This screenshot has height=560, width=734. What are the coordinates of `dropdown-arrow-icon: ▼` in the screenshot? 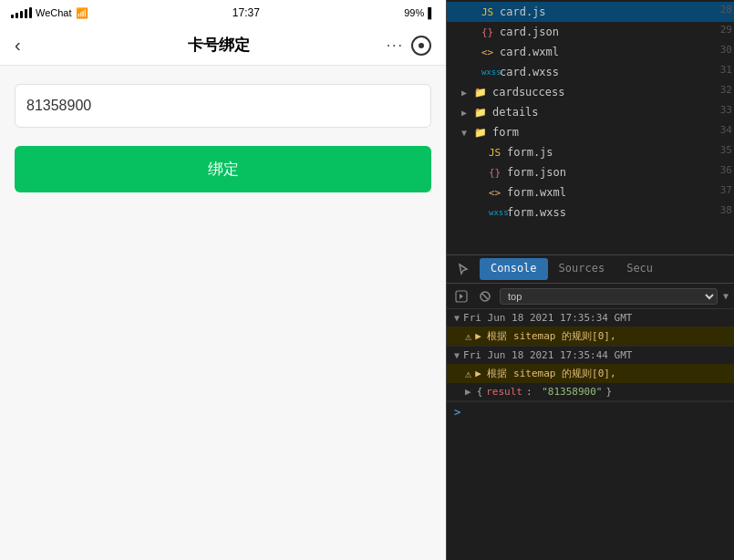 It's located at (726, 296).